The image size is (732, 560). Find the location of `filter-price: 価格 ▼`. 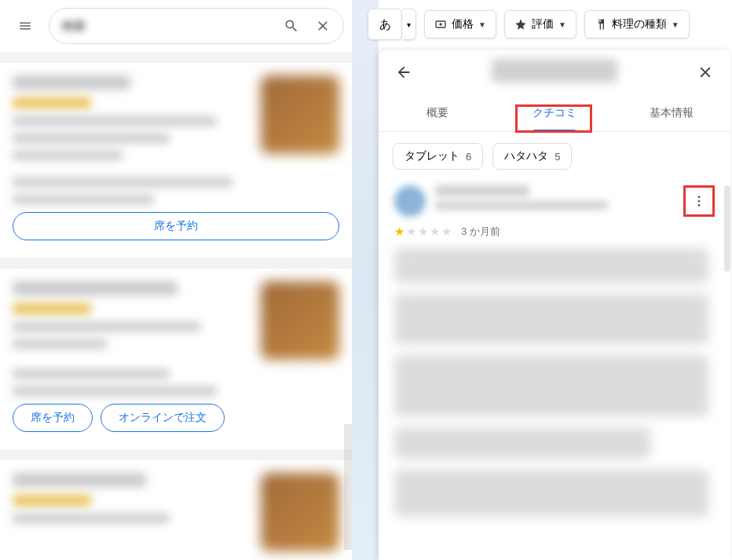

filter-price: 価格 ▼ is located at coordinates (460, 24).